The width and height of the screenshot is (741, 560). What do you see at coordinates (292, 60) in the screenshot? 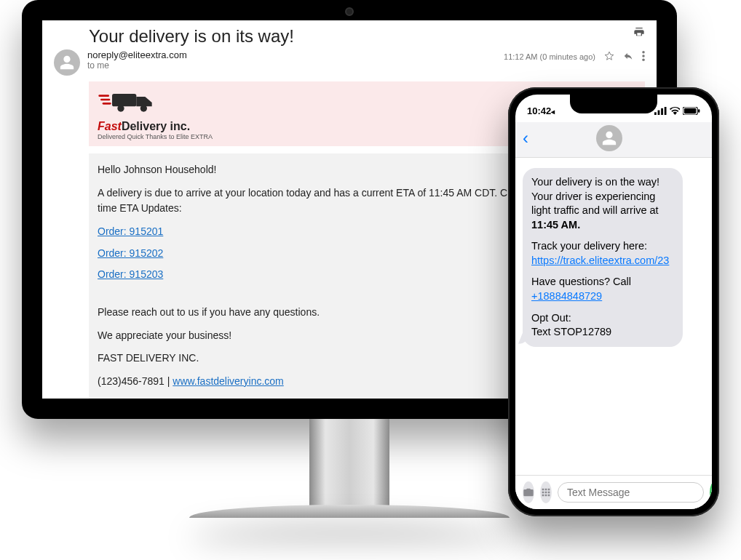
I see `sender-block: noreply@eliteextra.com to me` at bounding box center [292, 60].